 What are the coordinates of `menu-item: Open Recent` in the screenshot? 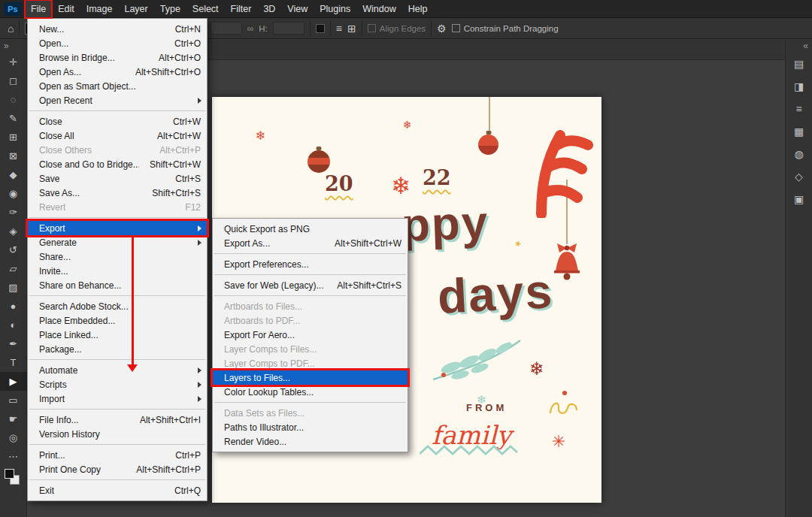 It's located at (117, 101).